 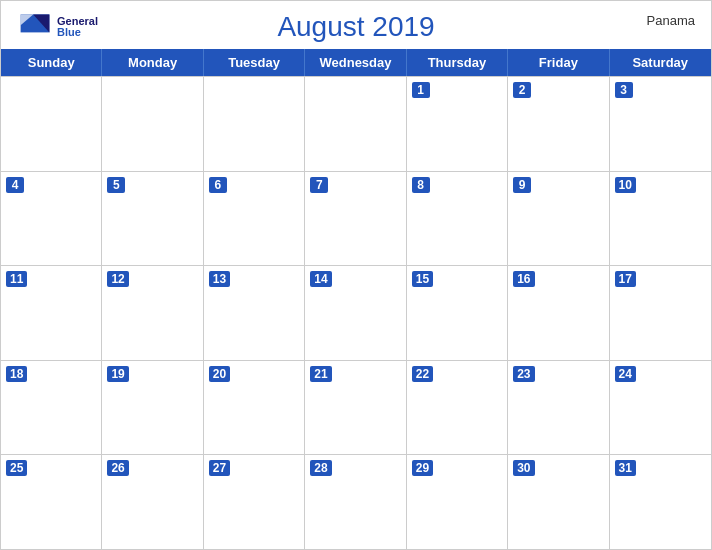 What do you see at coordinates (356, 408) in the screenshot?
I see `day-cell: 21` at bounding box center [356, 408].